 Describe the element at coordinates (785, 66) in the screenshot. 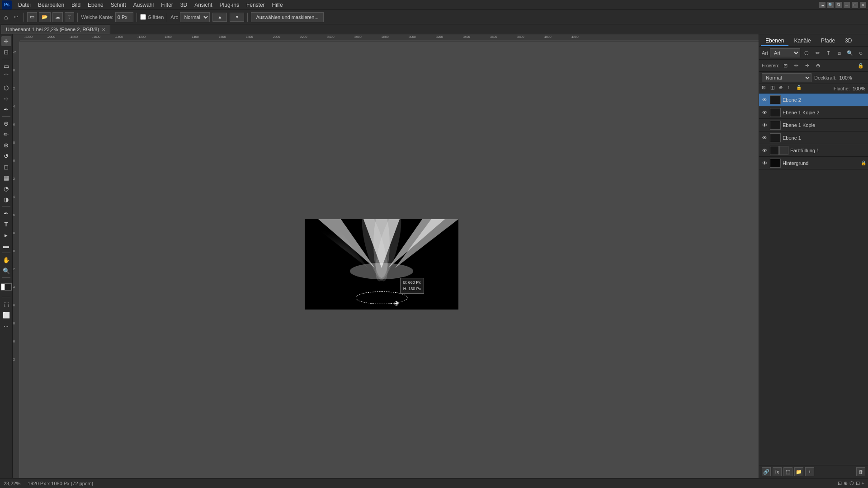

I see `lock-transparent-icon: ⊡` at that location.